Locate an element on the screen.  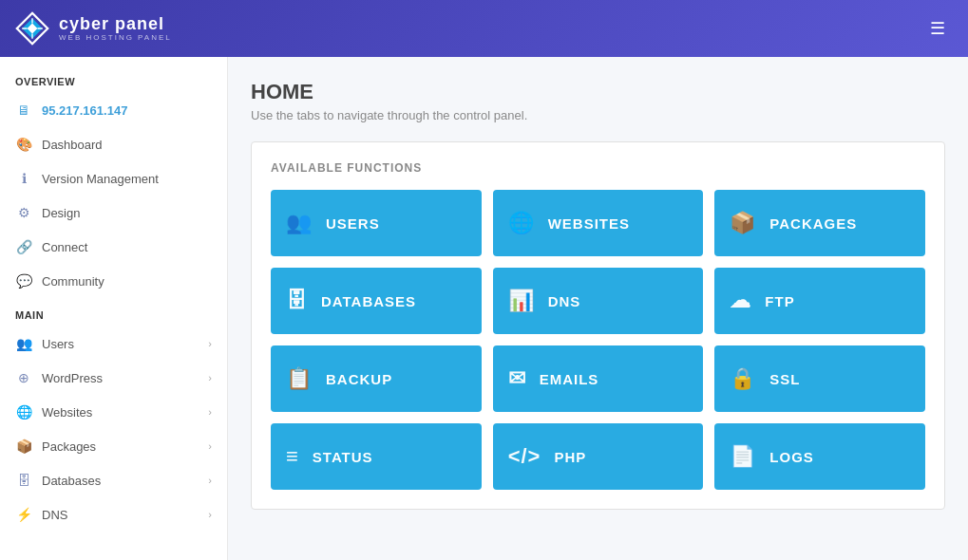
dns-icon: ⚡ is located at coordinates (24, 514).